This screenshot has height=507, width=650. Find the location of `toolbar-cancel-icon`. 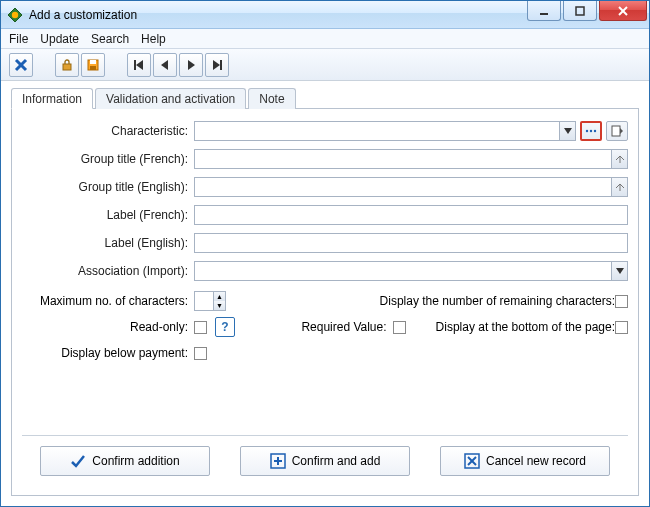

toolbar-cancel-icon is located at coordinates (21, 65).